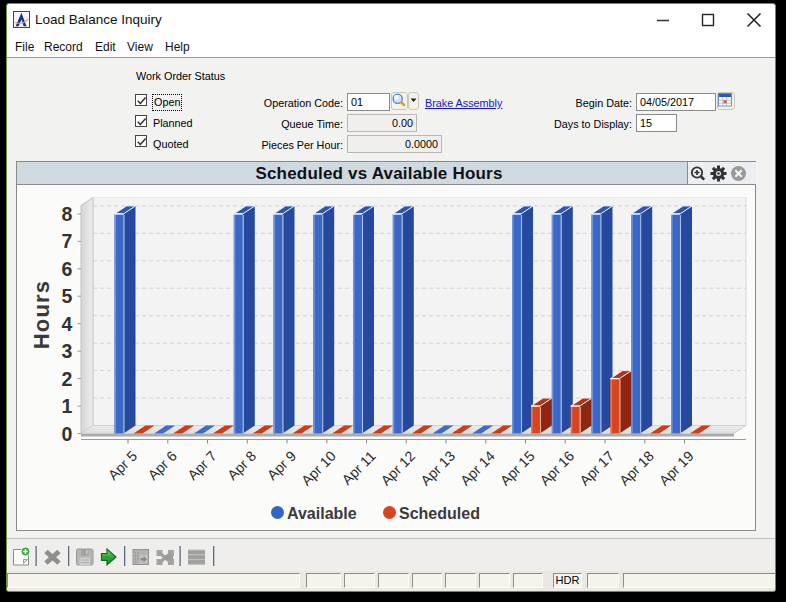 The image size is (786, 602). Describe the element at coordinates (596, 468) in the screenshot. I see `svg-text: Apr 17` at that location.